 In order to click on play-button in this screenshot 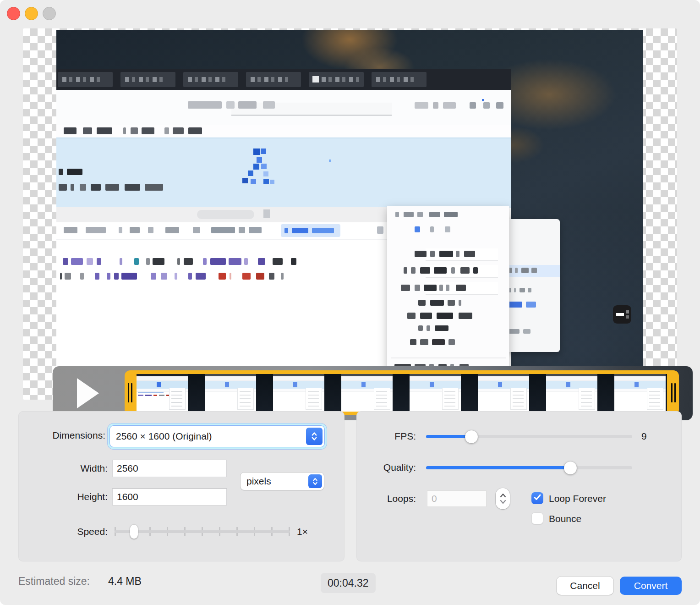, I will do `click(88, 393)`.